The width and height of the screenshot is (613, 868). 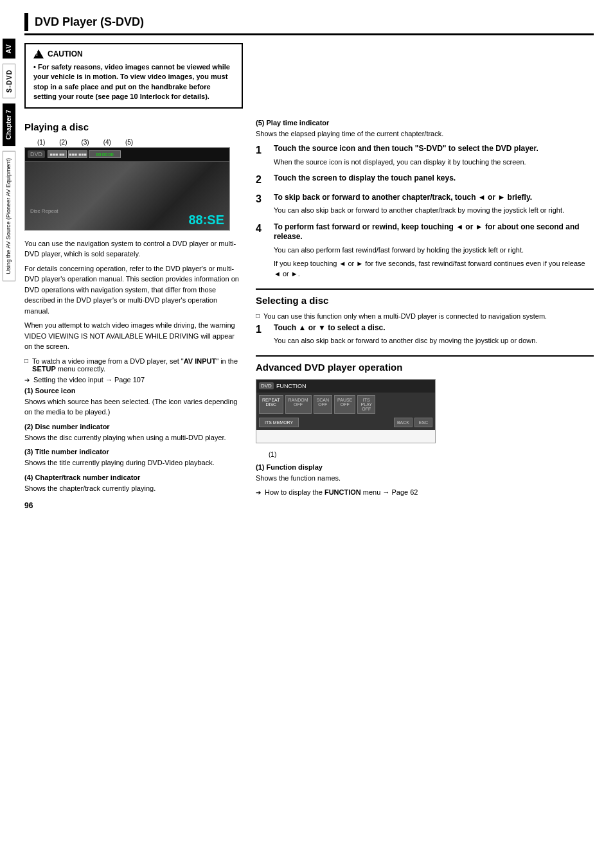 I want to click on play-time-title: (5) Play time indicator, so click(x=425, y=123).